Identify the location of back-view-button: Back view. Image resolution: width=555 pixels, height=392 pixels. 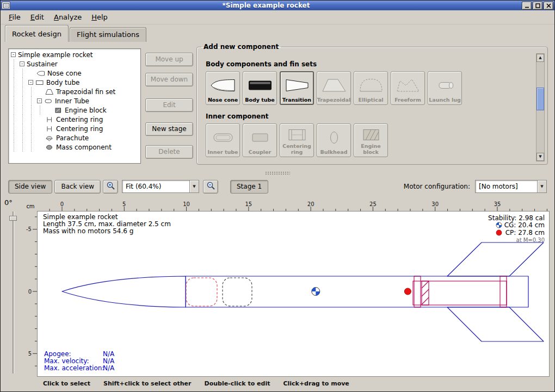
(77, 187).